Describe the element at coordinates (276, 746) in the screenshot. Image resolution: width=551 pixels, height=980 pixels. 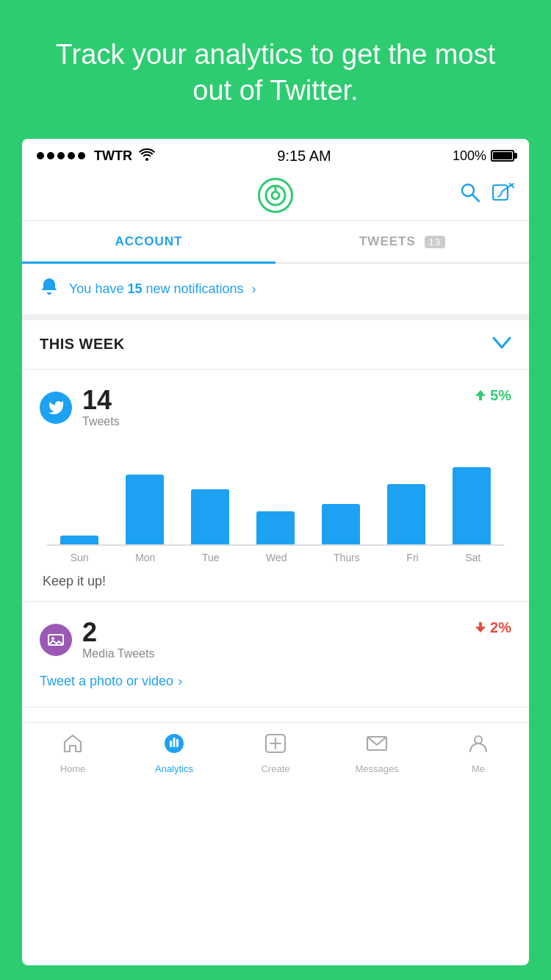
I see `create-icon` at that location.